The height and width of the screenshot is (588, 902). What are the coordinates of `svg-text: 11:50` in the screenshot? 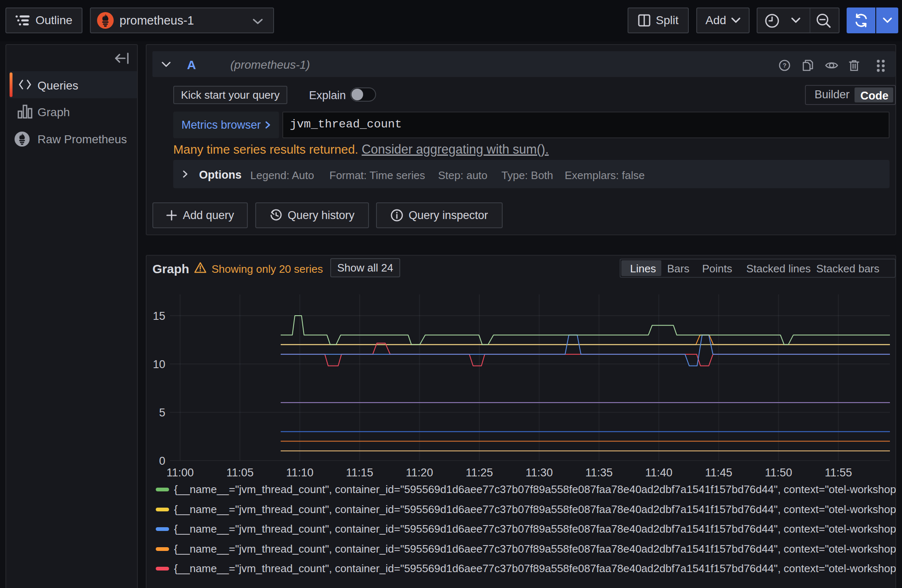 It's located at (779, 473).